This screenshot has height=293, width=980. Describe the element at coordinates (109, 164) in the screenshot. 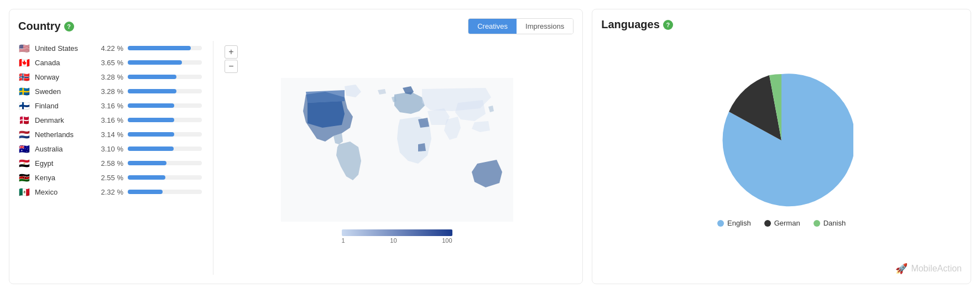

I see `country-pct: 2.58 %` at that location.